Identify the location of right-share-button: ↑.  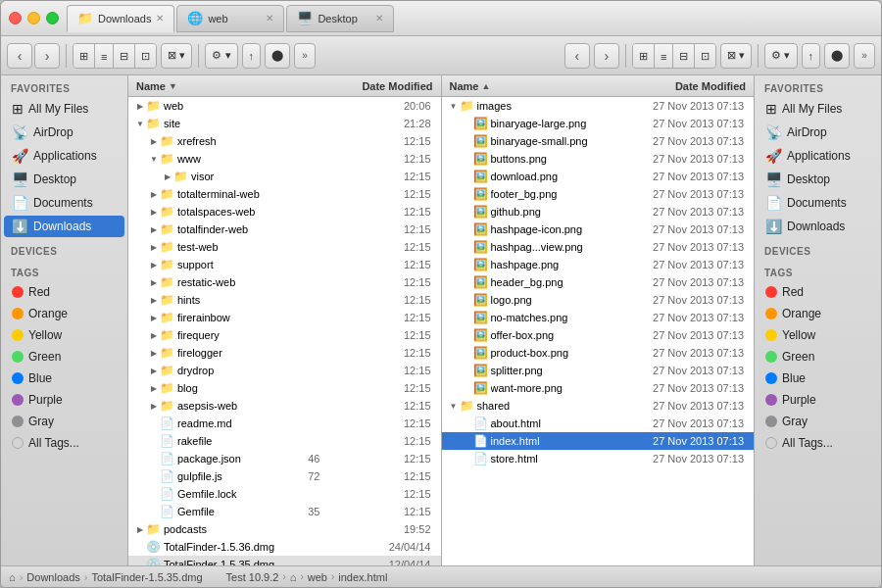
(811, 56).